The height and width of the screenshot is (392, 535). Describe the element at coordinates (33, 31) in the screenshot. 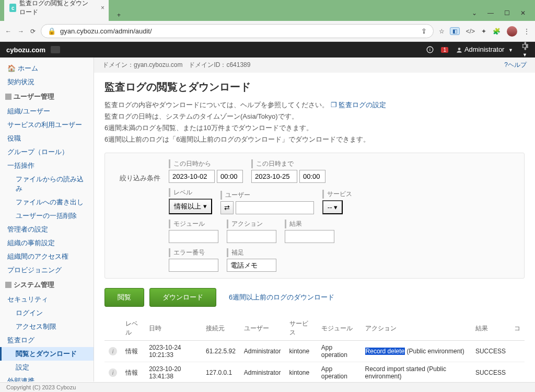

I see `reload-icon: ⟳` at that location.